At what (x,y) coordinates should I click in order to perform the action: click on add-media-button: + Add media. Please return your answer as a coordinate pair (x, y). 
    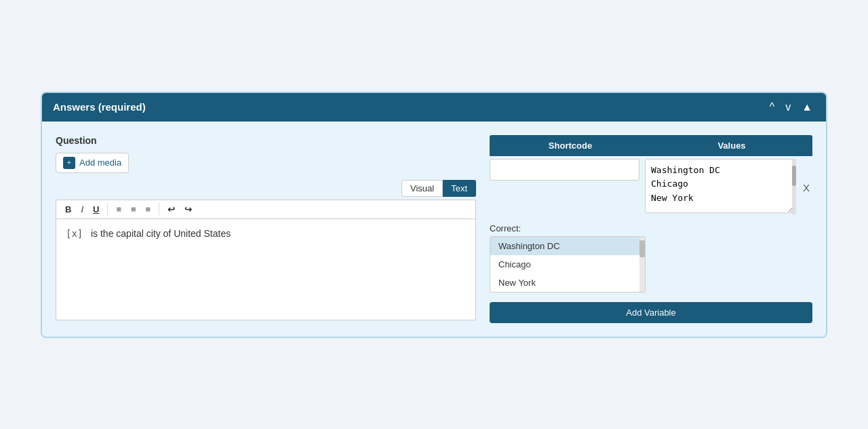
    Looking at the image, I should click on (92, 163).